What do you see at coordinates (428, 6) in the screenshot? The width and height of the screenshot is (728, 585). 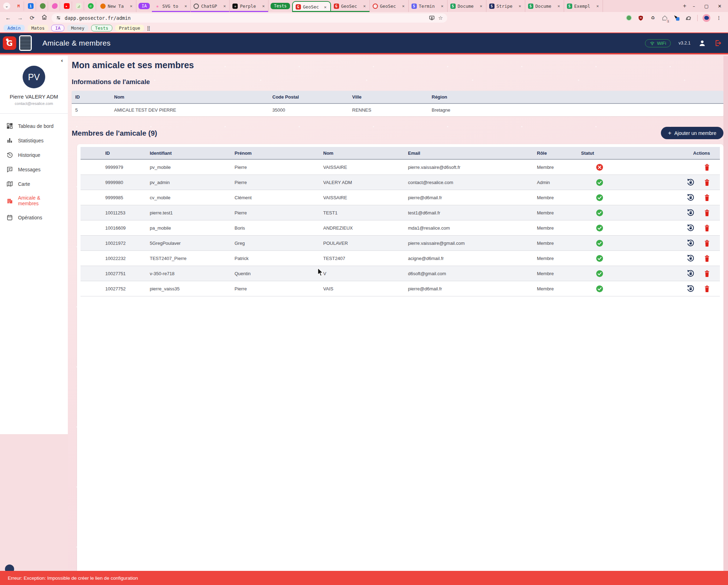 I see `browser-tab: STermin✕` at bounding box center [428, 6].